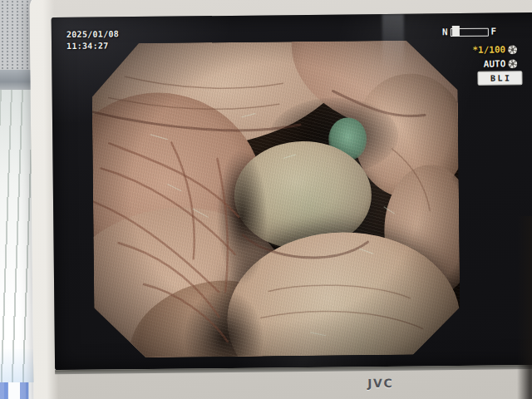 This screenshot has width=532, height=399. Describe the element at coordinates (397, 384) in the screenshot. I see `jvc-logo: JVC` at that location.